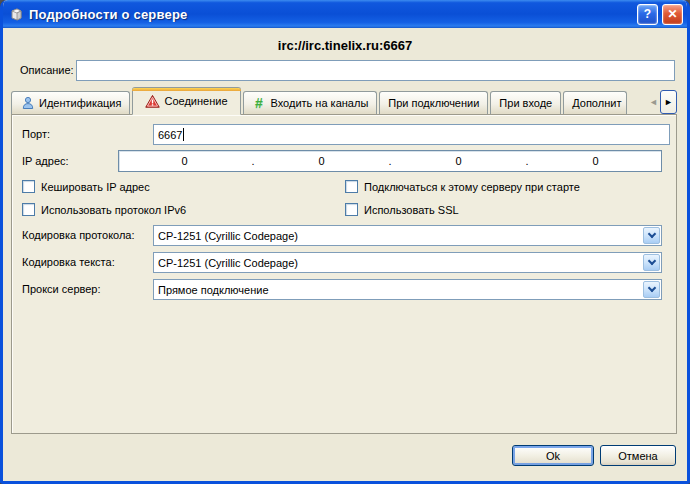 The width and height of the screenshot is (690, 484). I want to click on description-row: Описание:, so click(348, 70).